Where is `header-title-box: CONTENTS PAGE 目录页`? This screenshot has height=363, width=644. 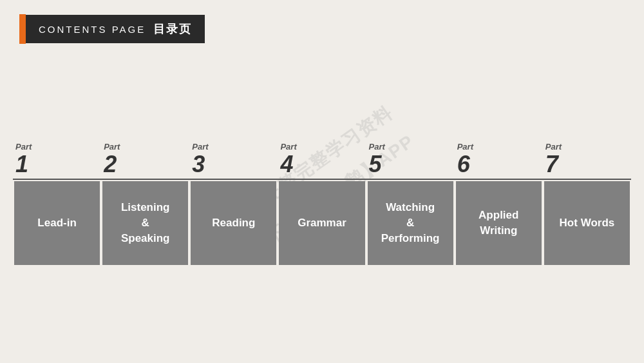 header-title-box: CONTENTS PAGE 目录页 is located at coordinates (115, 29).